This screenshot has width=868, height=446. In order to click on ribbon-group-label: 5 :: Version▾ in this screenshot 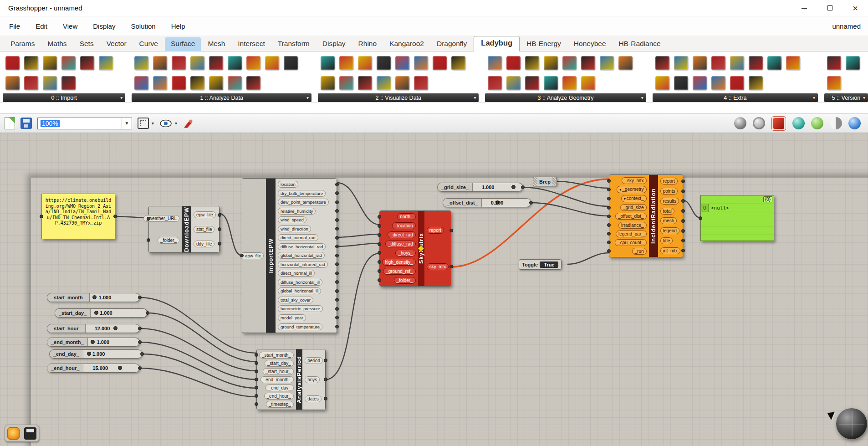, I will do `click(846, 97)`.